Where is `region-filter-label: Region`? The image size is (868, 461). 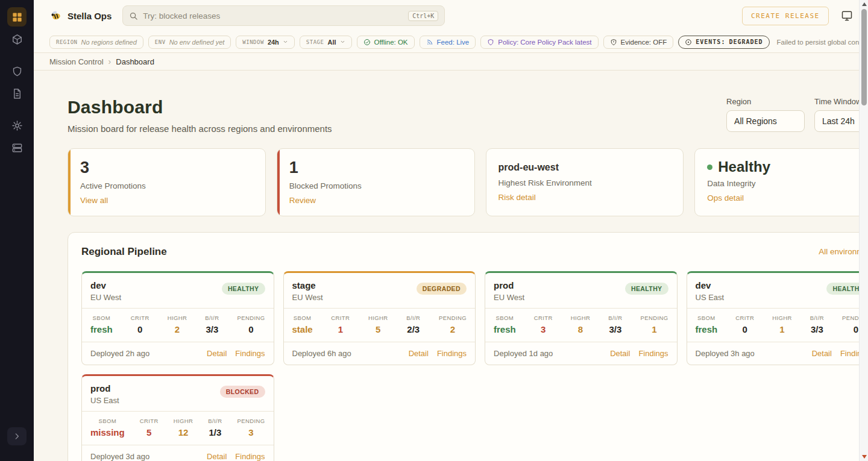 region-filter-label: Region is located at coordinates (766, 101).